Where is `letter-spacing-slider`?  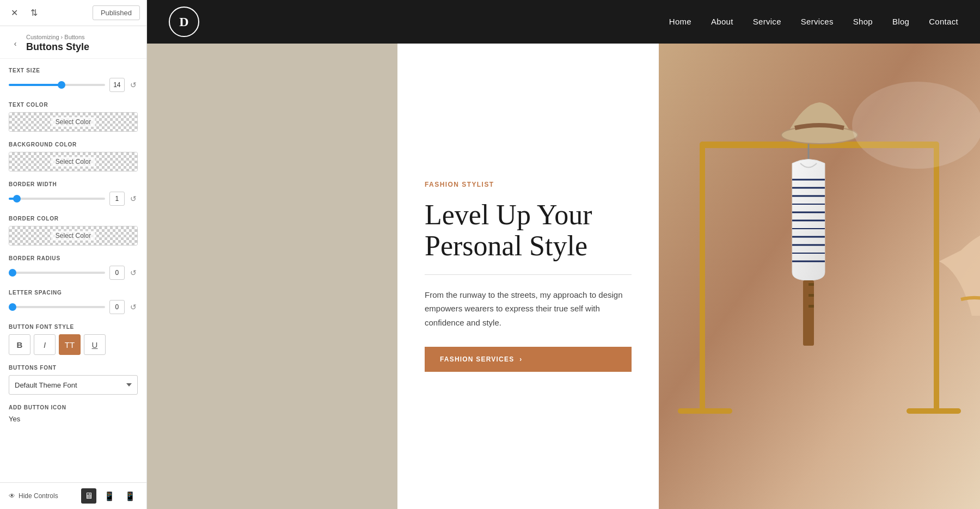
letter-spacing-slider is located at coordinates (57, 307).